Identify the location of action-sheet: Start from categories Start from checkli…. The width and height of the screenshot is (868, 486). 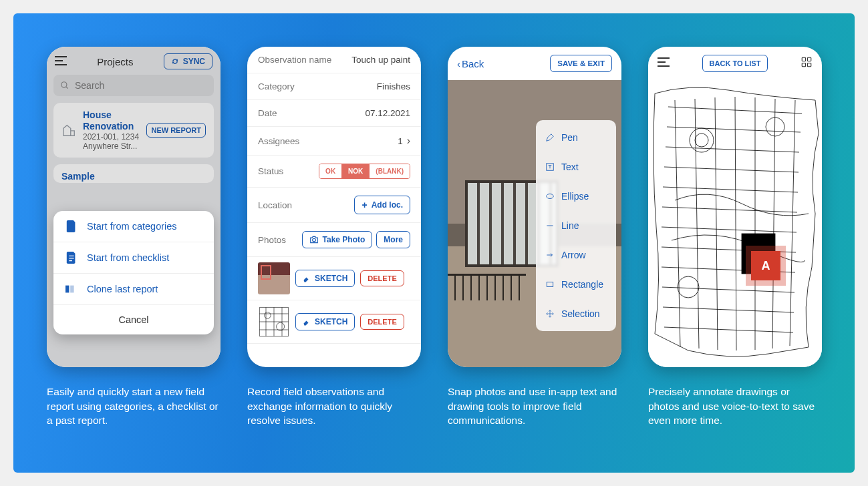
(134, 272).